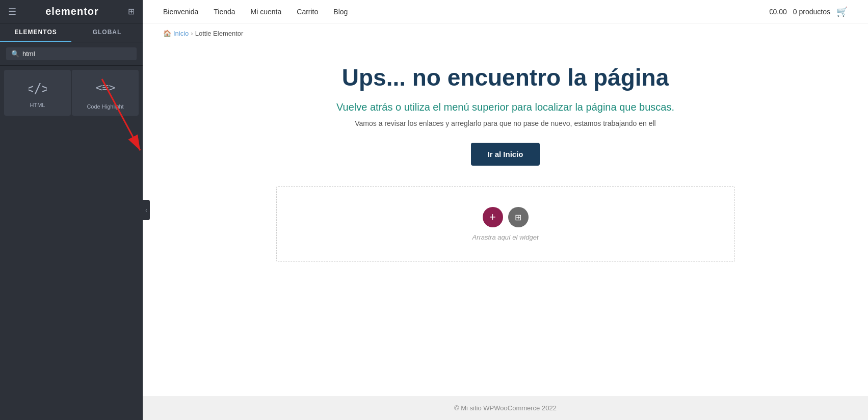  I want to click on nav-links: Bienvenida Tienda Mi cuenta Carrito Blog, so click(255, 12).